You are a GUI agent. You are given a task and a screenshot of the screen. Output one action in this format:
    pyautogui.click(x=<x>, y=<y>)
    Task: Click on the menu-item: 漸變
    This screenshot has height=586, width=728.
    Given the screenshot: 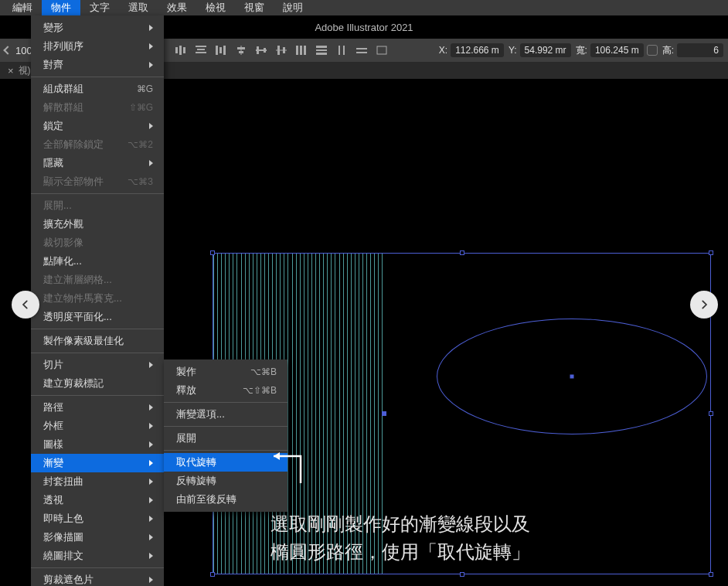 What is the action you would take?
    pyautogui.click(x=97, y=463)
    